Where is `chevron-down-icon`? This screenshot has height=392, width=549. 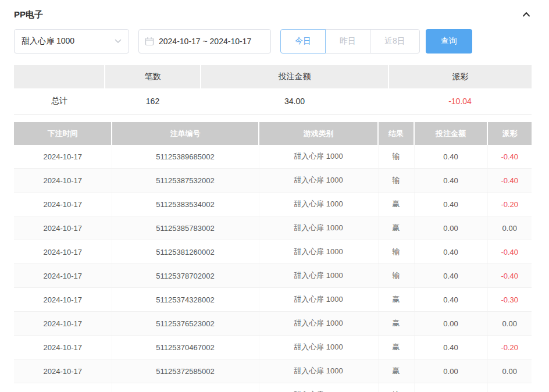
chevron-down-icon is located at coordinates (118, 41).